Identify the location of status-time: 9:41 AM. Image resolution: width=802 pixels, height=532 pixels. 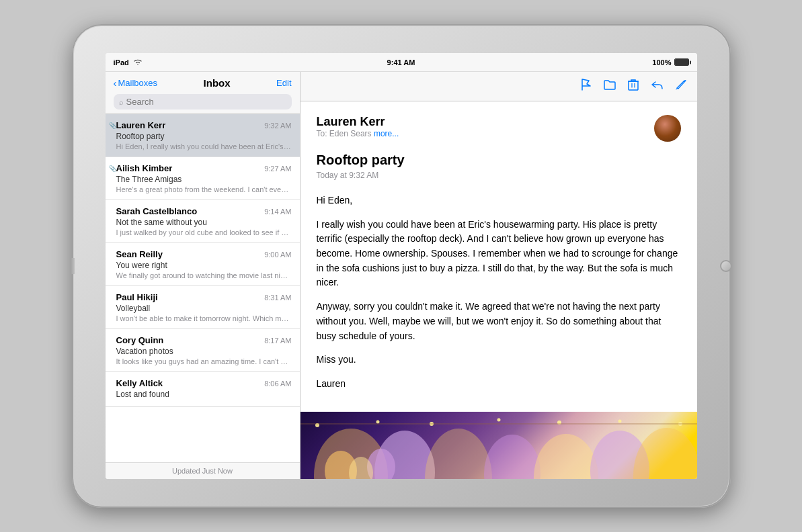
(401, 62).